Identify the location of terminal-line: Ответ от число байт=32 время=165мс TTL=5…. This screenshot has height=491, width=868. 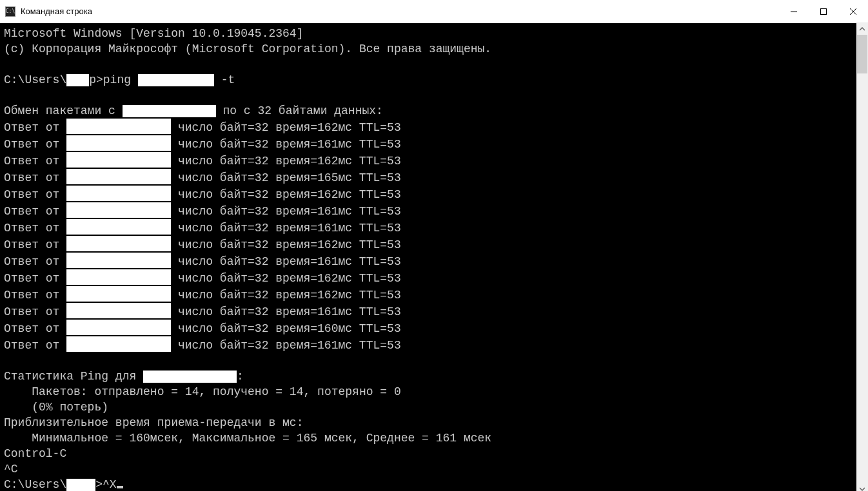
(428, 177).